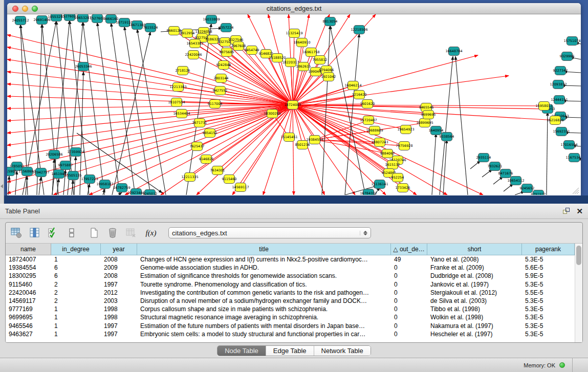 The image size is (588, 372). Describe the element at coordinates (241, 187) in the screenshot. I see `graph-node: 14569117` at that location.